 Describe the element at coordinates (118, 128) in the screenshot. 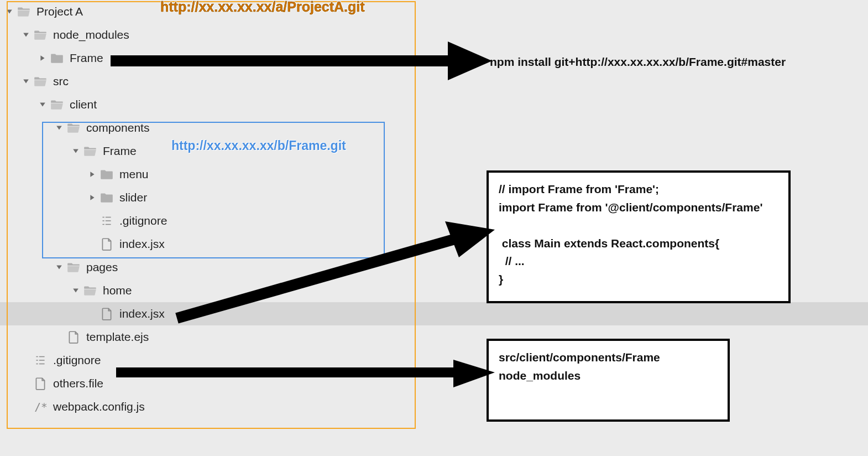

I see `tree-label: components` at that location.